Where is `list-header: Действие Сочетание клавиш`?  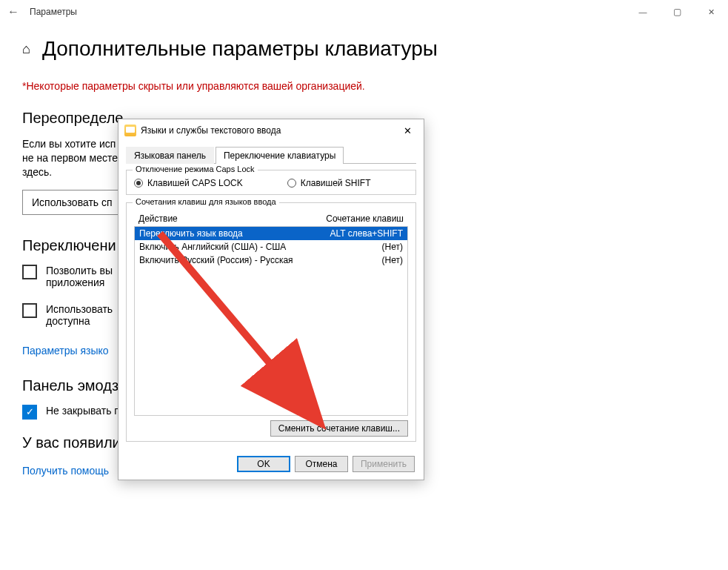 list-header: Действие Сочетание клавиш is located at coordinates (271, 218).